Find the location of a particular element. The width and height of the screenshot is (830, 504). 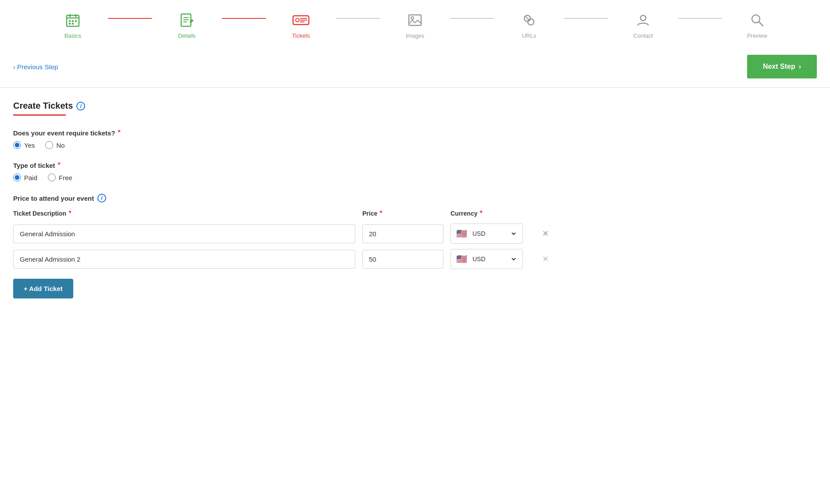

ticket-type-label: Type of ticket * is located at coordinates (415, 165).